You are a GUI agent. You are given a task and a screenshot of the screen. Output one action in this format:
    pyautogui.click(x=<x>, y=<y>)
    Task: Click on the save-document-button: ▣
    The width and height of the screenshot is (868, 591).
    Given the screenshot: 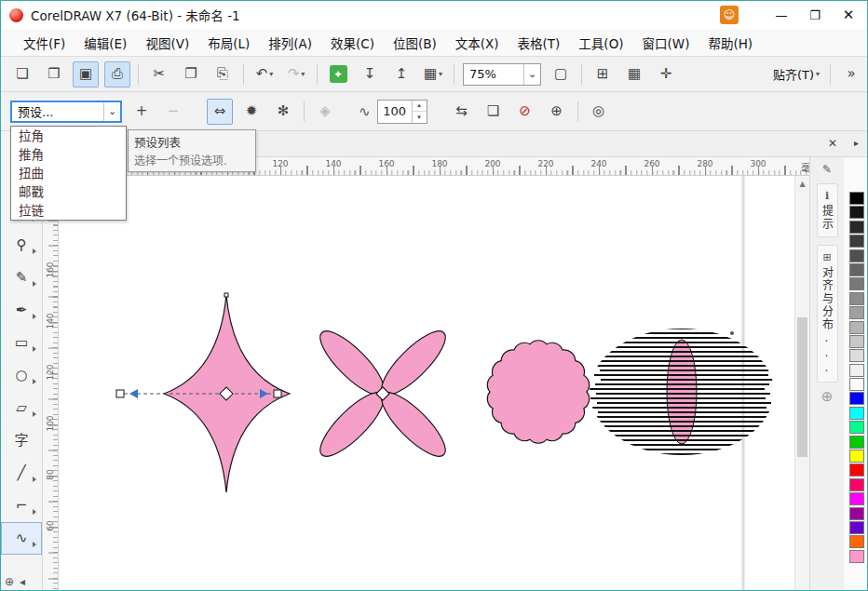 What is the action you would take?
    pyautogui.click(x=86, y=74)
    